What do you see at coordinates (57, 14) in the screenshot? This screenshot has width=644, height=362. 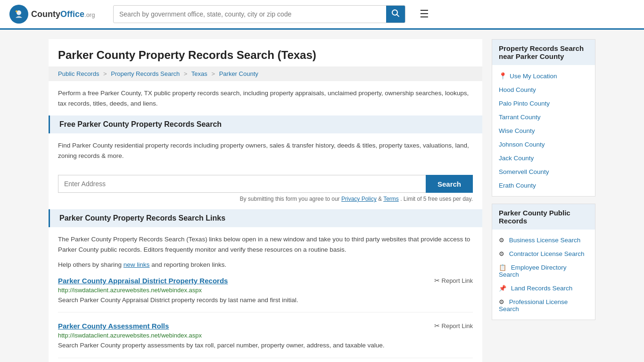 I see `logo-area: CountyOffice.org` at bounding box center [57, 14].